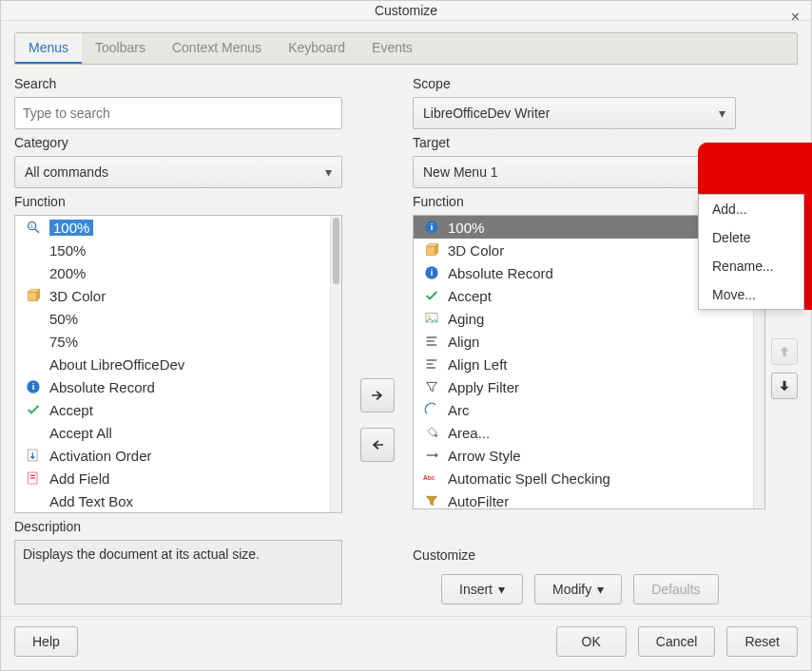 The height and width of the screenshot is (671, 812). What do you see at coordinates (179, 250) in the screenshot?
I see `list-item: 150%` at bounding box center [179, 250].